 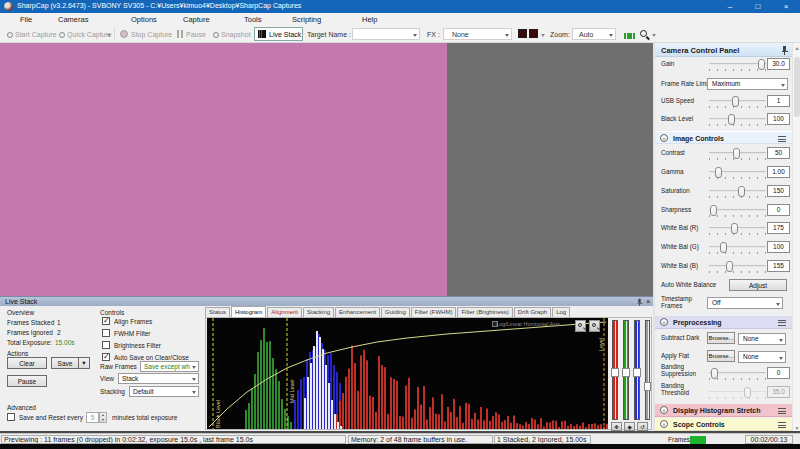 I want to click on blue-level-handle, so click(x=637, y=372).